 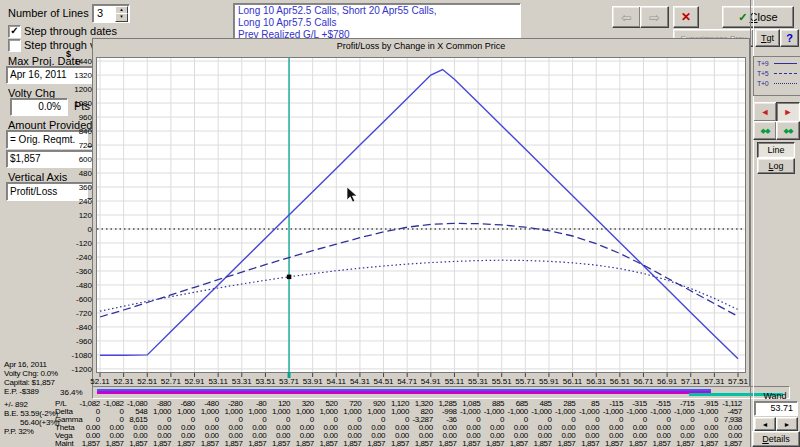 What do you see at coordinates (777, 83) in the screenshot?
I see `time-legend-row: T+0` at bounding box center [777, 83].